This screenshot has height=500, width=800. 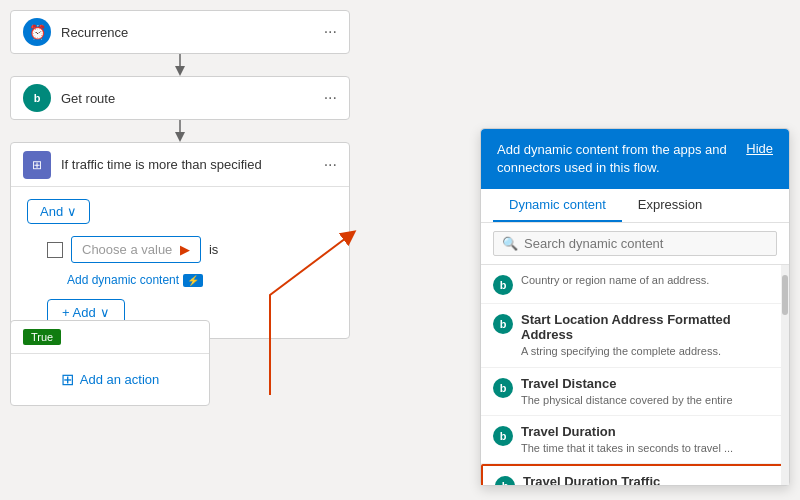 I want to click on list-item-selected: b Travel Duration Traffic The time that …, so click(x=635, y=474).